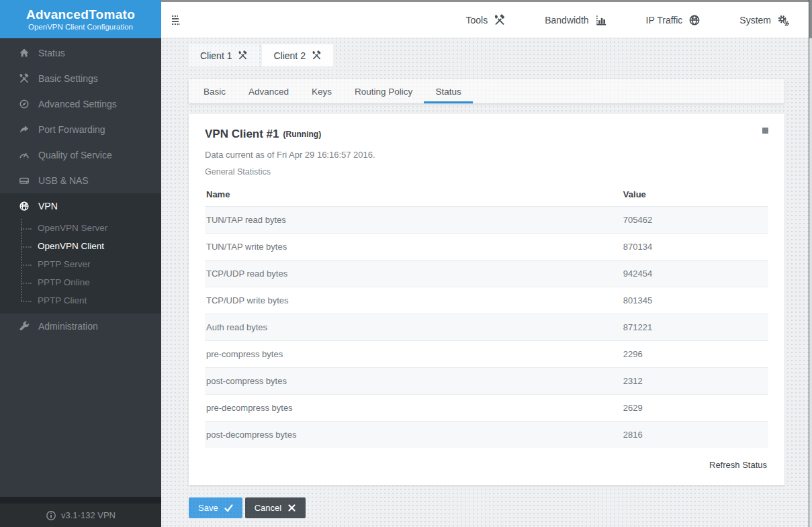  Describe the element at coordinates (69, 326) in the screenshot. I see `sidebar-item-label: Administration` at that location.